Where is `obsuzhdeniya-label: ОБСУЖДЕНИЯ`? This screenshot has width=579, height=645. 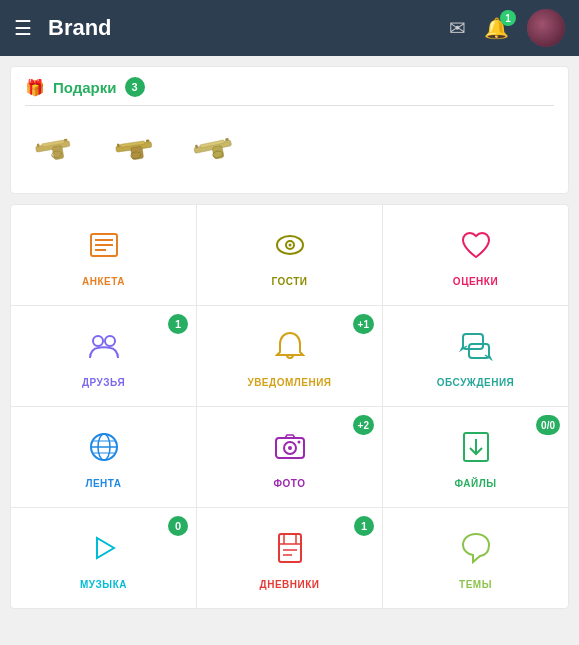 obsuzhdeniya-label: ОБСУЖДЕНИЯ is located at coordinates (476, 382).